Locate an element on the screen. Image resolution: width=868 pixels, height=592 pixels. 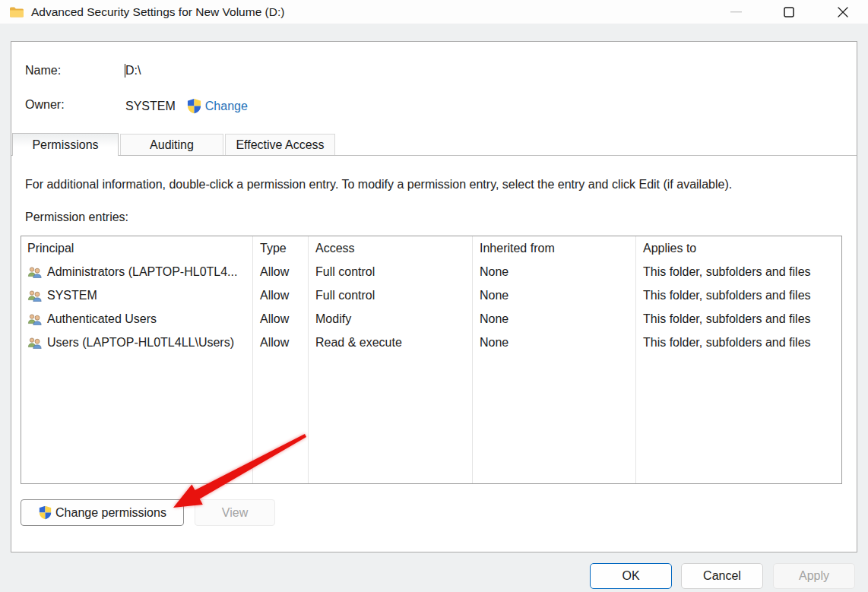
table-row: SYSTEMAllowFull controlNoneThis folder, … is located at coordinates (432, 295).